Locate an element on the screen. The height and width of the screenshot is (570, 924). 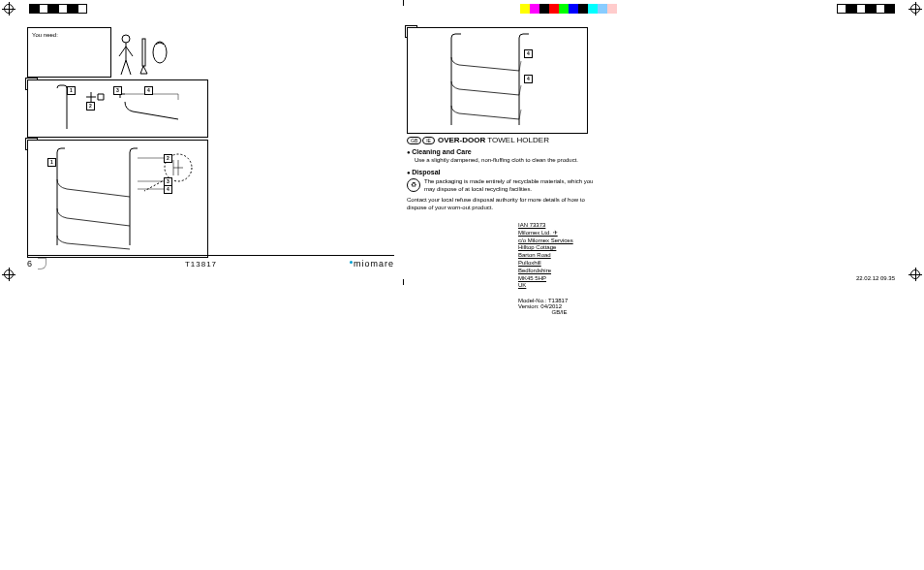
company-ian: IAN 73373 is located at coordinates (546, 226).